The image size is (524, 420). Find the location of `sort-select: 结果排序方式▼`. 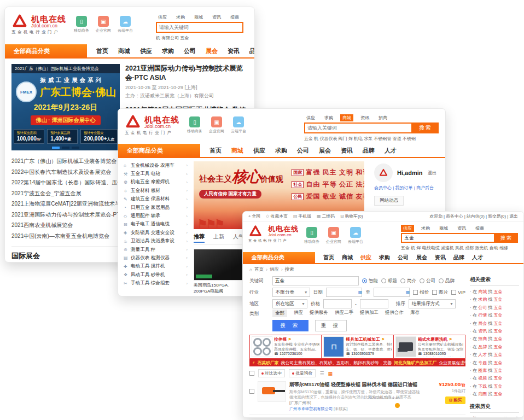

sort-select: 结果排序方式▼ is located at coordinates (432, 304).